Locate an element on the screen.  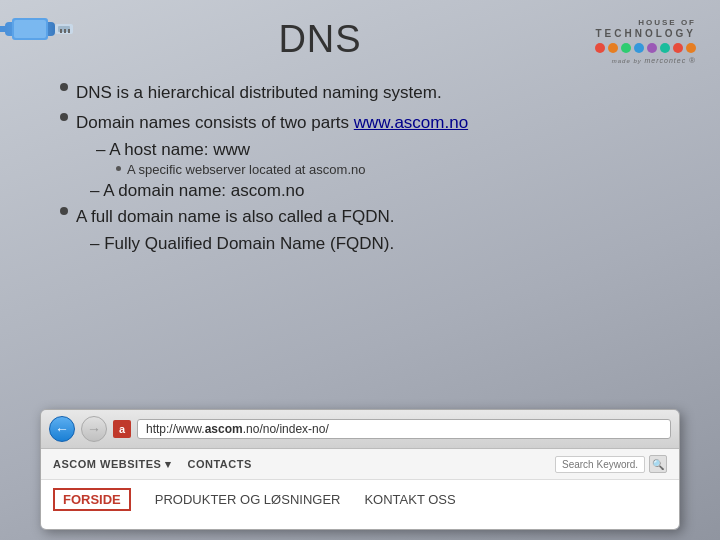
site-nav-ascom: ASCOM WEBSITES ▾ is located at coordinates (112, 464).